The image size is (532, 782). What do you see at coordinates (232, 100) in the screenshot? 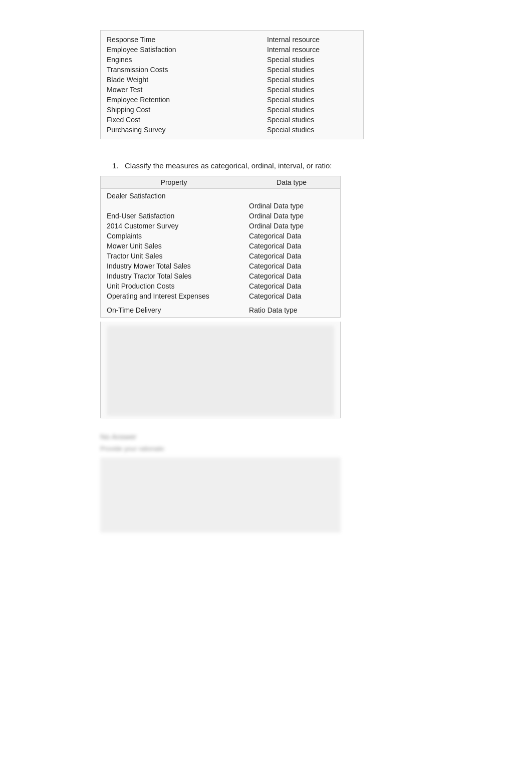
I see `list-item: Employee Retention Special studies` at bounding box center [232, 100].